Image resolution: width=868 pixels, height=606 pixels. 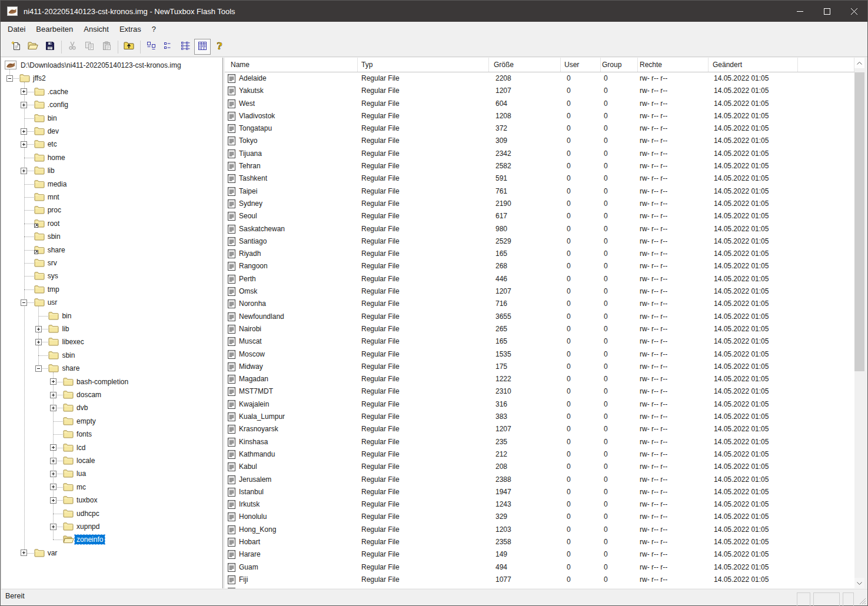 I want to click on tree-item-.cache: .cache, so click(x=112, y=92).